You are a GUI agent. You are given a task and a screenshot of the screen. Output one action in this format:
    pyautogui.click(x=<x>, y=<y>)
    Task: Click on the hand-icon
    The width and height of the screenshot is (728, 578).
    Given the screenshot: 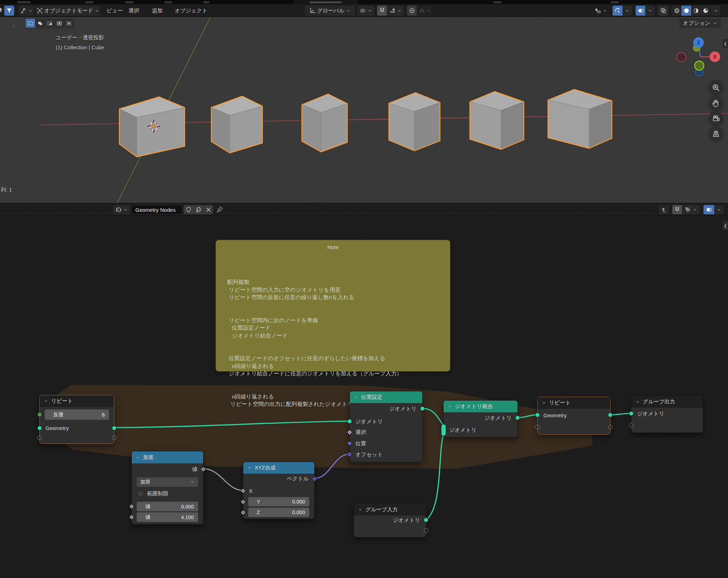 What is the action you would take?
    pyautogui.click(x=716, y=103)
    